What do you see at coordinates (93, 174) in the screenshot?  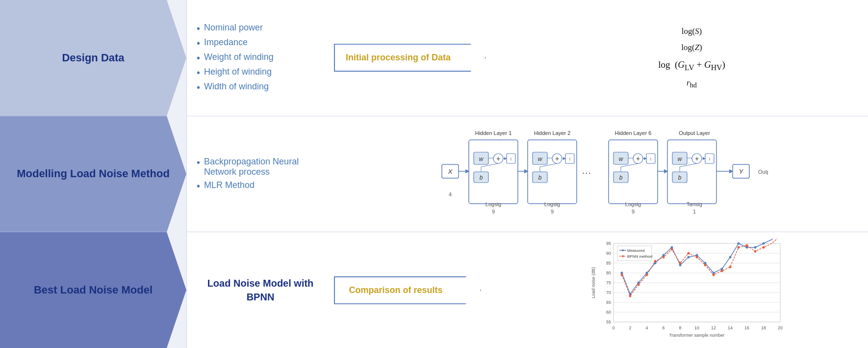 I see `chevron-label-2: Modelling Load Noise Method` at bounding box center [93, 174].